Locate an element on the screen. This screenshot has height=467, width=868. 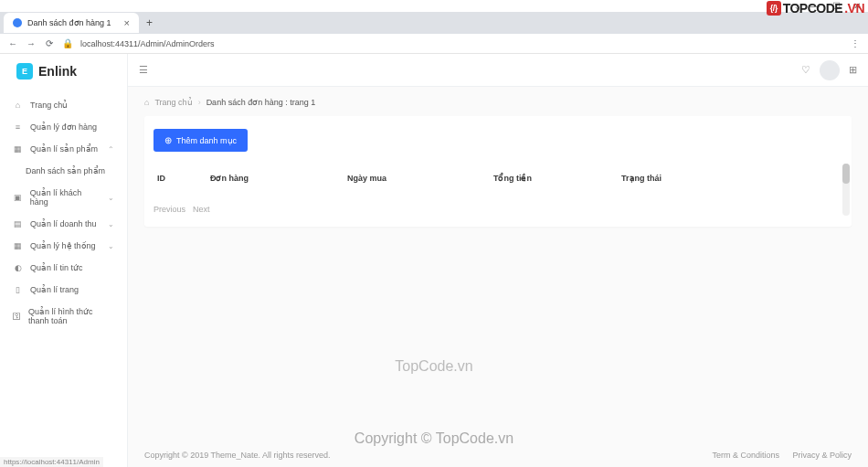
file-icon: ▯ is located at coordinates (18, 290).